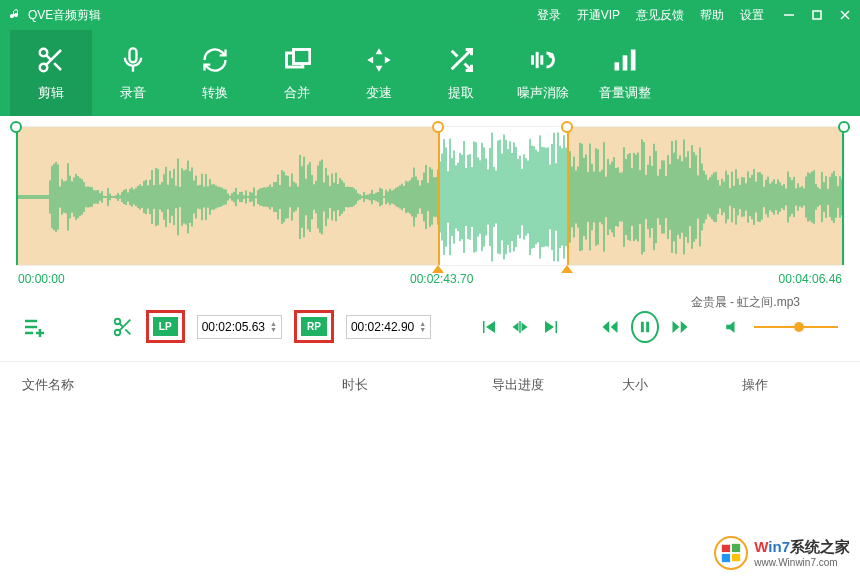 This screenshot has width=860, height=580. I want to click on col-filename: 文件名称, so click(182, 385).